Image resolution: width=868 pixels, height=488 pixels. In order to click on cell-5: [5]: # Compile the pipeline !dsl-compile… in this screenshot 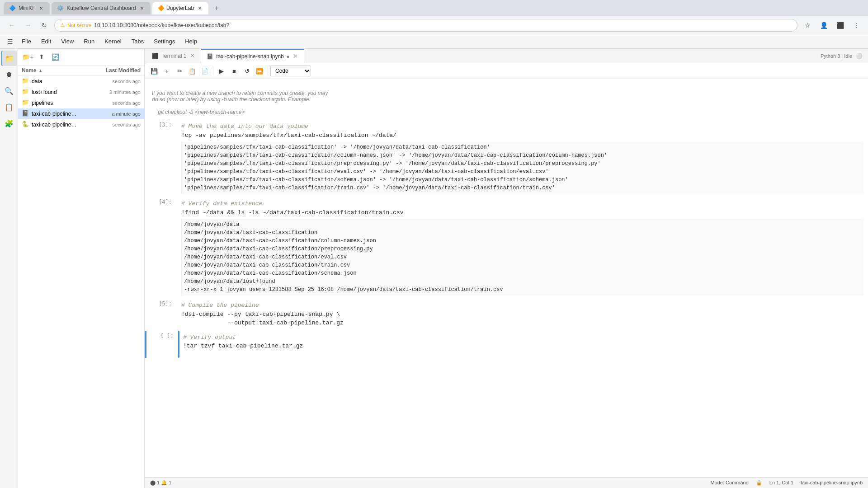, I will do `click(506, 314)`.